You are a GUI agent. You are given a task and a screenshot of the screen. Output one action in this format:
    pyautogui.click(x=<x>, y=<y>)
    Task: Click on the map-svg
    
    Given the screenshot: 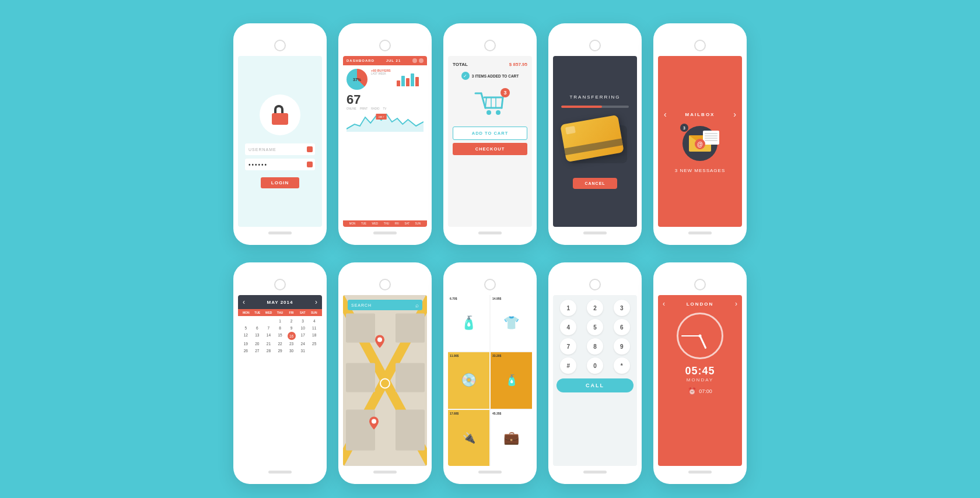 What is the action you would take?
    pyautogui.click(x=385, y=380)
    